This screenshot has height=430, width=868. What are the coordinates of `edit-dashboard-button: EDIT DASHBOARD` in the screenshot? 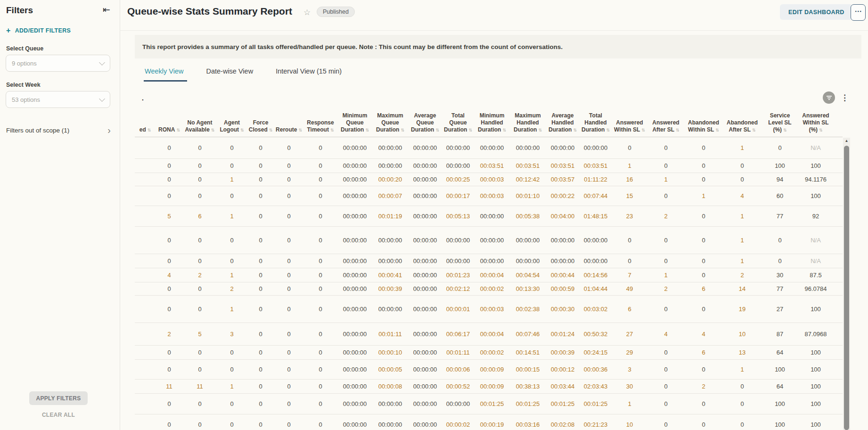 It's located at (816, 12).